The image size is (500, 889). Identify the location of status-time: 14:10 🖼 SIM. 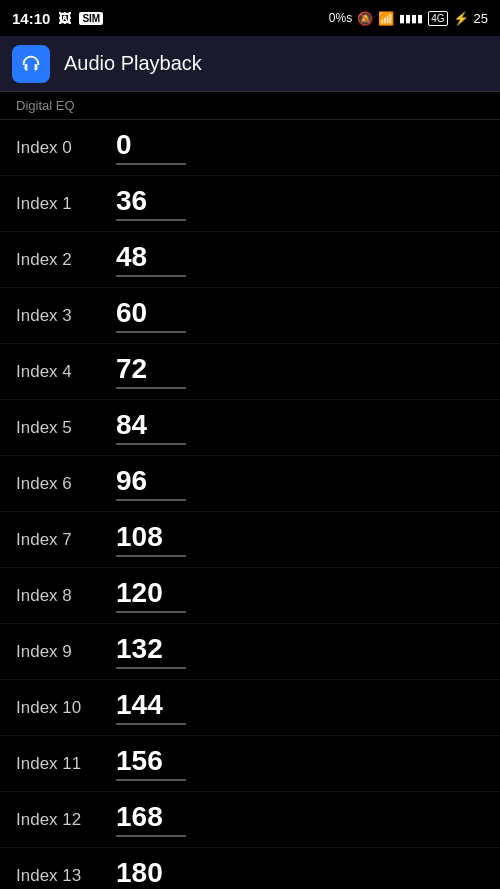
(58, 18).